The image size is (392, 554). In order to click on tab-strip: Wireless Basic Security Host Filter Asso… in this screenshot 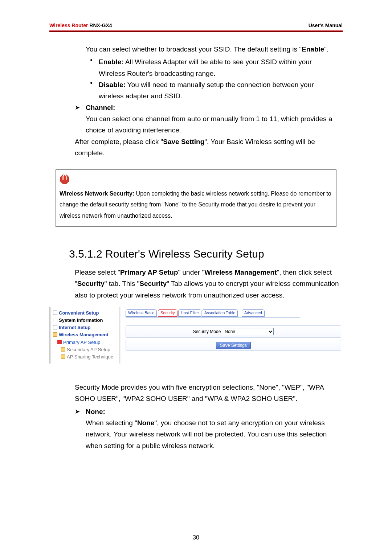, I will do `click(213, 313)`.